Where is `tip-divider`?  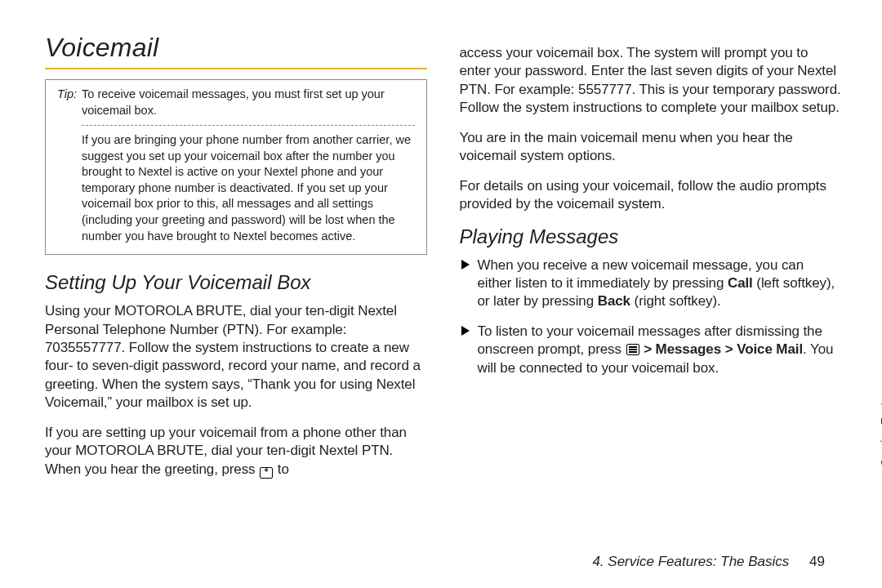 tip-divider is located at coordinates (248, 126).